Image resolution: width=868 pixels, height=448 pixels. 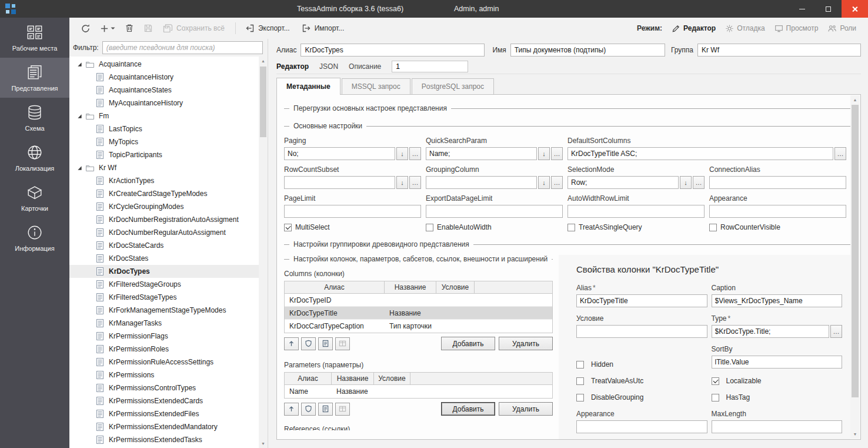 I want to click on tree-item: AcquaintanceHistory, so click(x=164, y=77).